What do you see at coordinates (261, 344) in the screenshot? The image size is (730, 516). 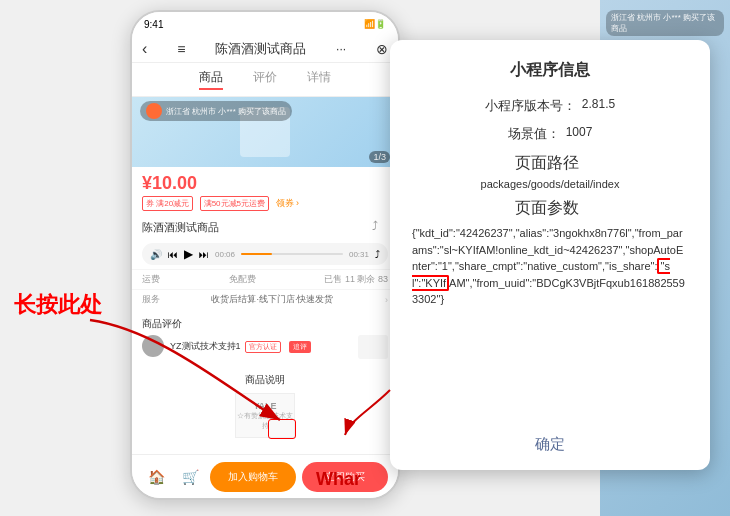 I see `eval-content: YZ测试技术支持1 官方认证 追评` at bounding box center [261, 344].